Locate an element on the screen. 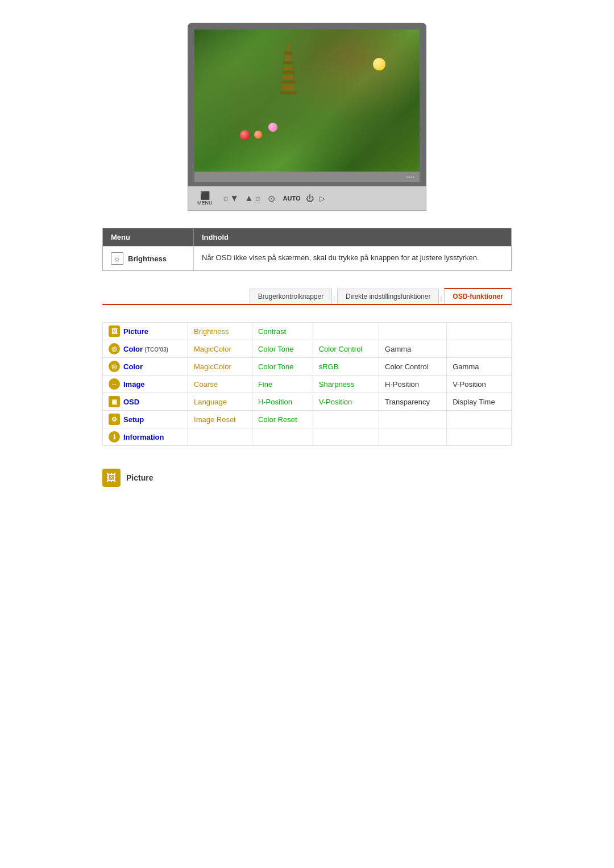 Image resolution: width=614 pixels, height=868 pixels. cell-contrast: Contrast is located at coordinates (282, 332).